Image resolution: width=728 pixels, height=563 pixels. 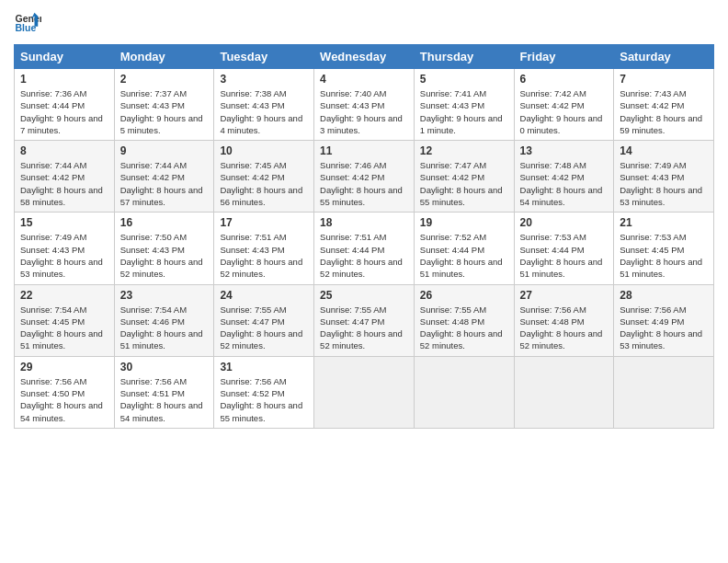 What do you see at coordinates (164, 57) in the screenshot?
I see `col-header-monday: Monday` at bounding box center [164, 57].